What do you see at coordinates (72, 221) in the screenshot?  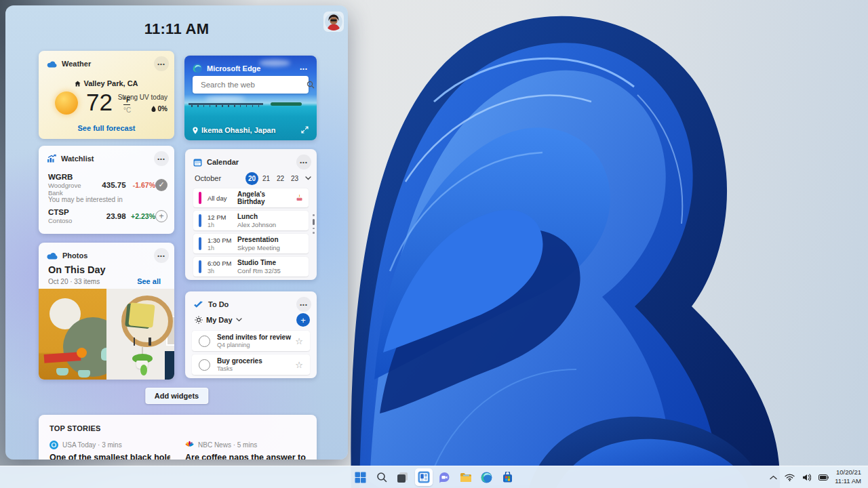 I see `stock-name: Contoso` at bounding box center [72, 221].